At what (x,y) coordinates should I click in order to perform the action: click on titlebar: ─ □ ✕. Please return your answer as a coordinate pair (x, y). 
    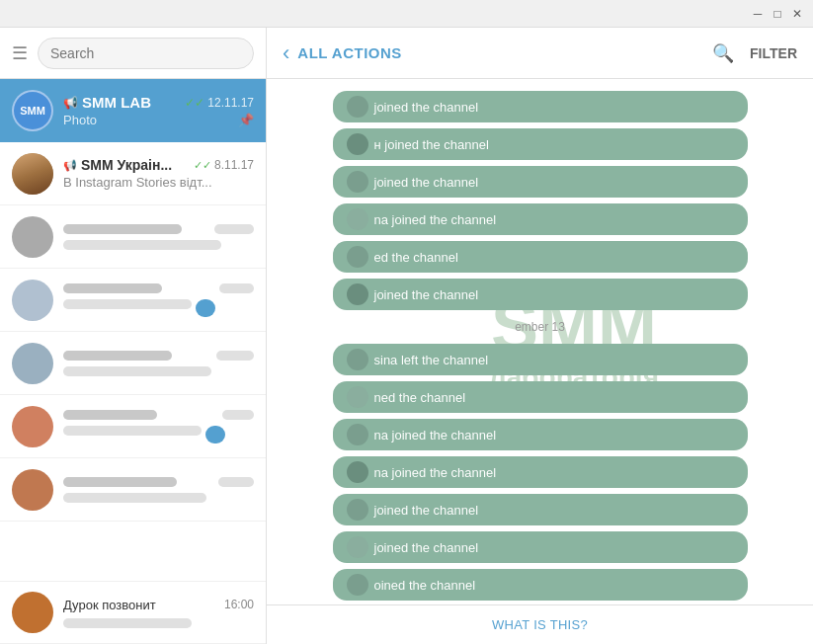
    Looking at the image, I should click on (407, 14).